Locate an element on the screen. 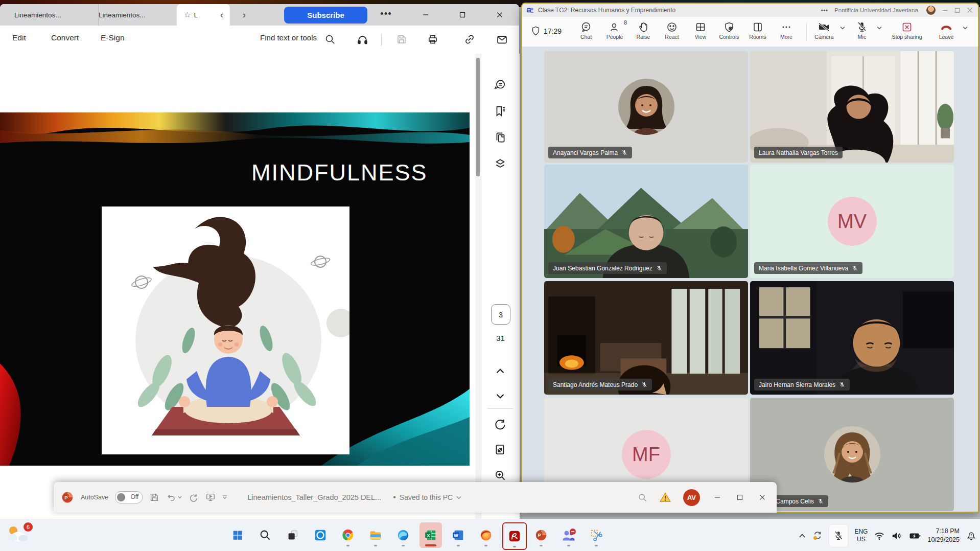 Image resolution: width=980 pixels, height=551 pixels. star-icon: ☆ is located at coordinates (187, 15).